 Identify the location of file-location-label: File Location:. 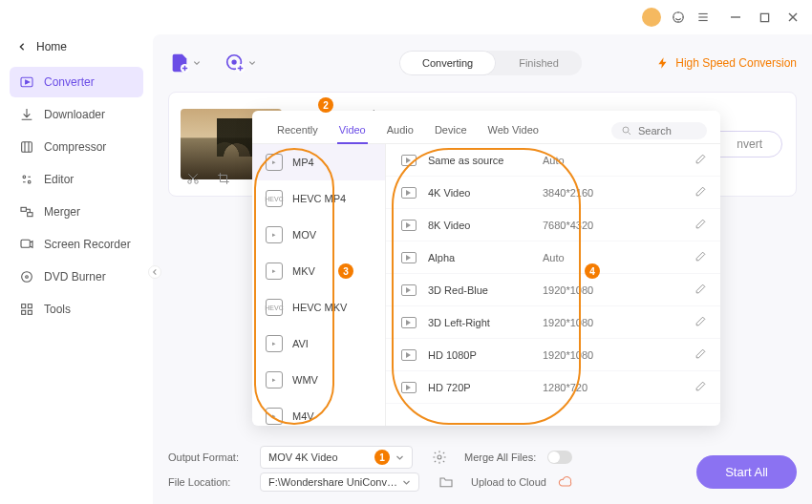
(208, 482).